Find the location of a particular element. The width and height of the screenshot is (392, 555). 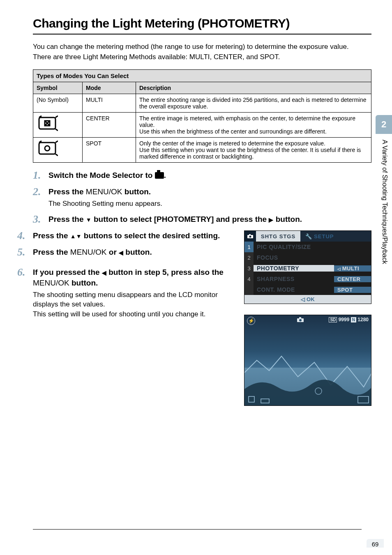

menu-row: CONT. MODE SPOT is located at coordinates (308, 290).